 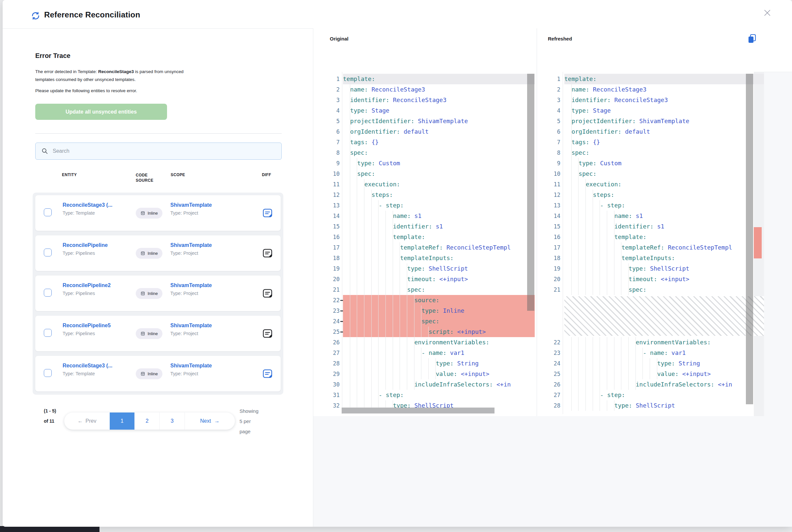 I want to click on line-number: 28, so click(x=551, y=406).